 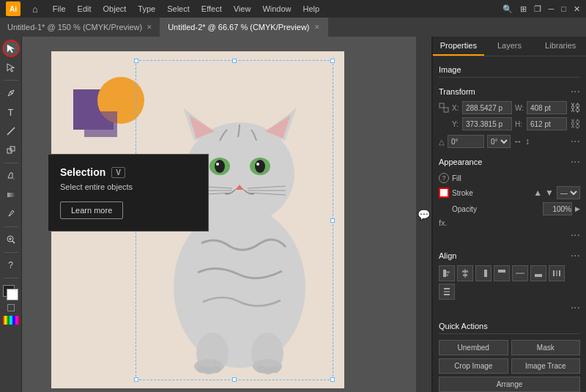 I want to click on opacity-input, so click(x=557, y=209).